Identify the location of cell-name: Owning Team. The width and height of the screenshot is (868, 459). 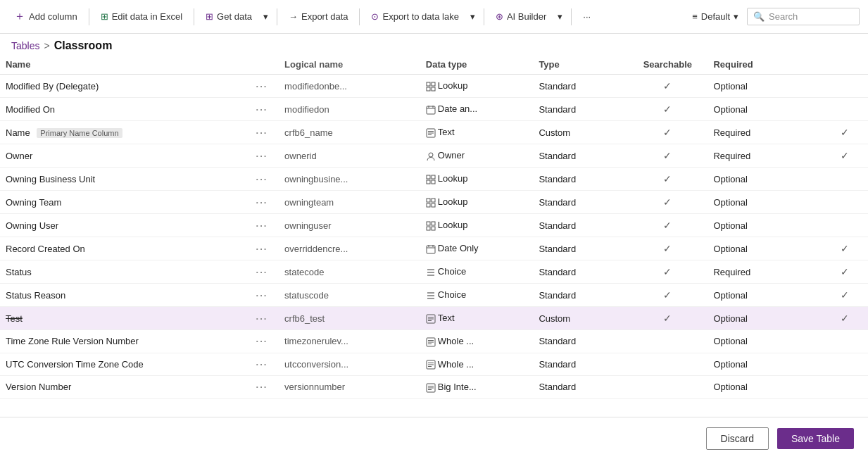
(122, 203).